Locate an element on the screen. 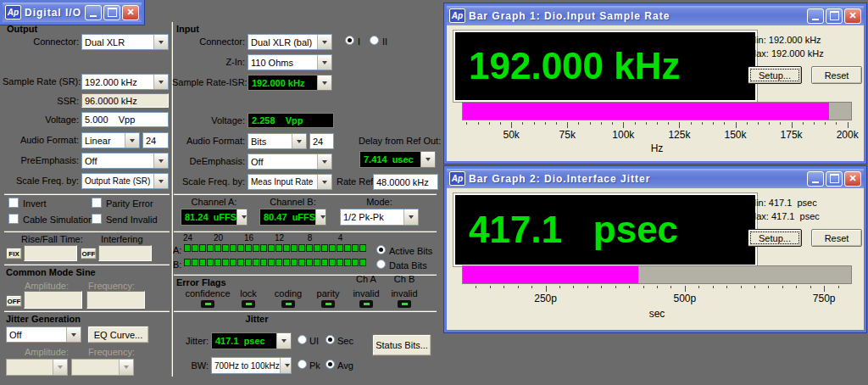  bar-graph-1-titlebar: Ap Bar Graph 1: Dio.Input Sample Rate is located at coordinates (655, 15).